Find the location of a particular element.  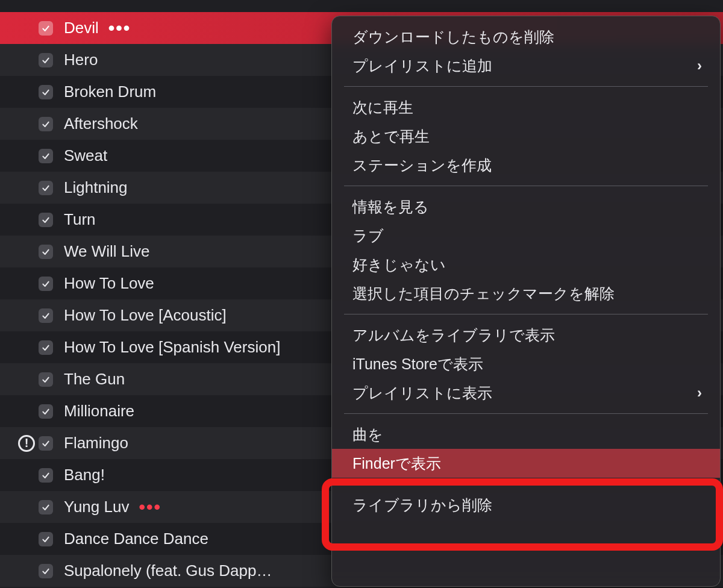

menu-item-label: 曲を is located at coordinates (368, 435).